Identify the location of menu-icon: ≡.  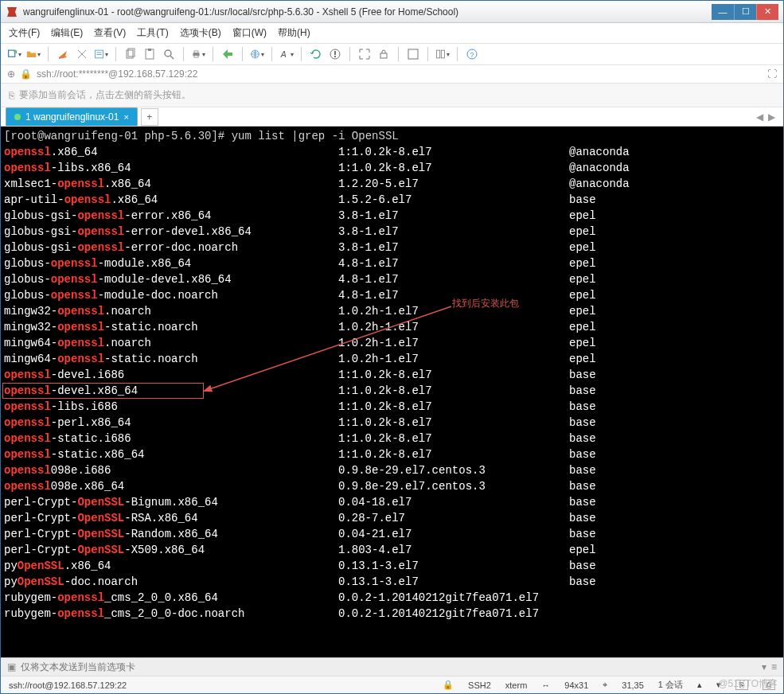
(774, 667).